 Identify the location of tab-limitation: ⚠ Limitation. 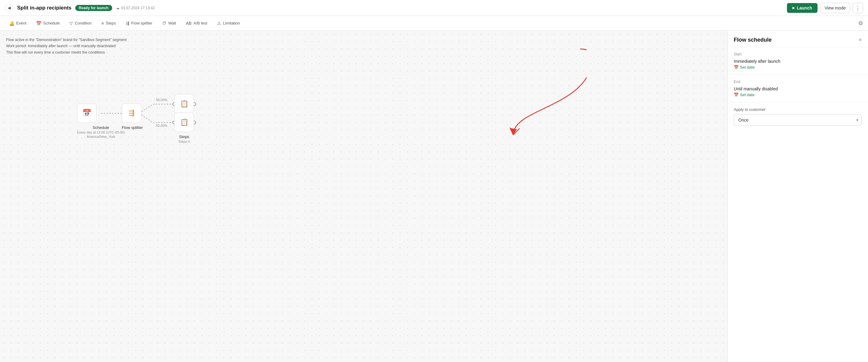
(228, 23).